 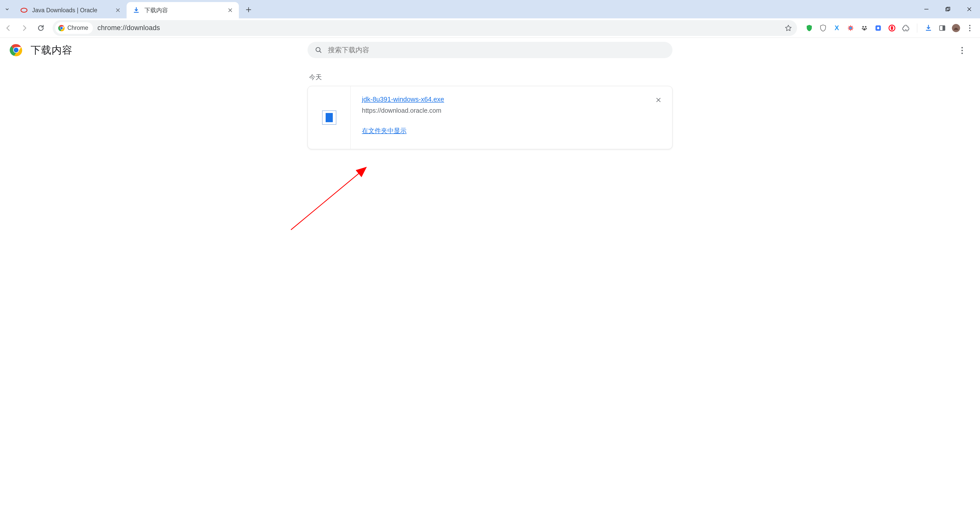 I want to click on tab-downloads: 下载内容, so click(x=183, y=10).